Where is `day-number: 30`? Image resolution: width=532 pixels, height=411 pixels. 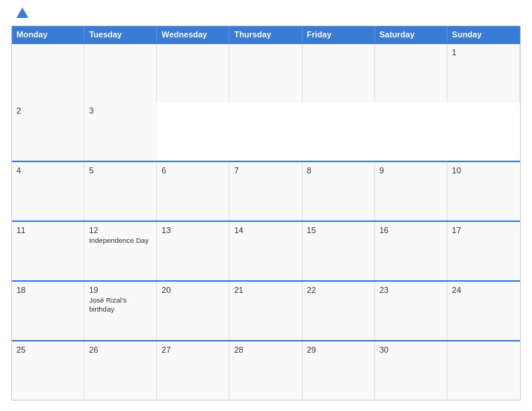
day-number: 30 is located at coordinates (411, 350).